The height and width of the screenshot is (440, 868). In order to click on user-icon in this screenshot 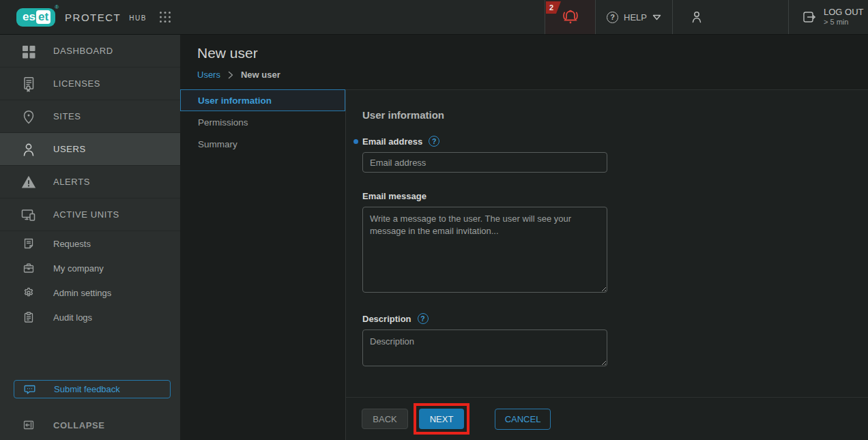, I will do `click(29, 149)`.